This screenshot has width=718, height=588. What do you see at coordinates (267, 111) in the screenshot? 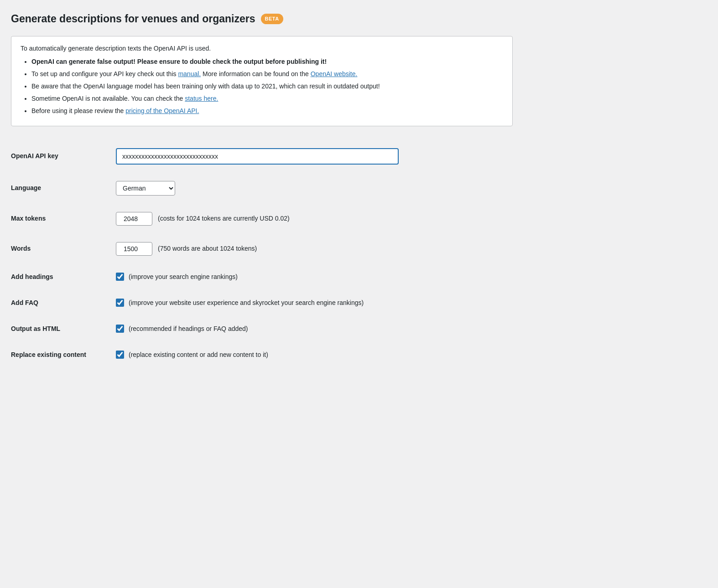
I see `info-item-5: Before using it please review the pricin…` at bounding box center [267, 111].